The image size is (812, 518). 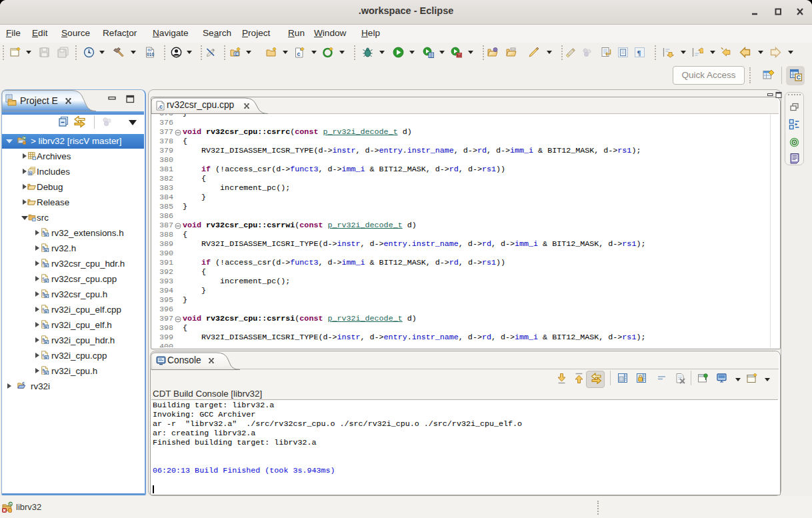 I want to click on svg-text: h, so click(x=30, y=173).